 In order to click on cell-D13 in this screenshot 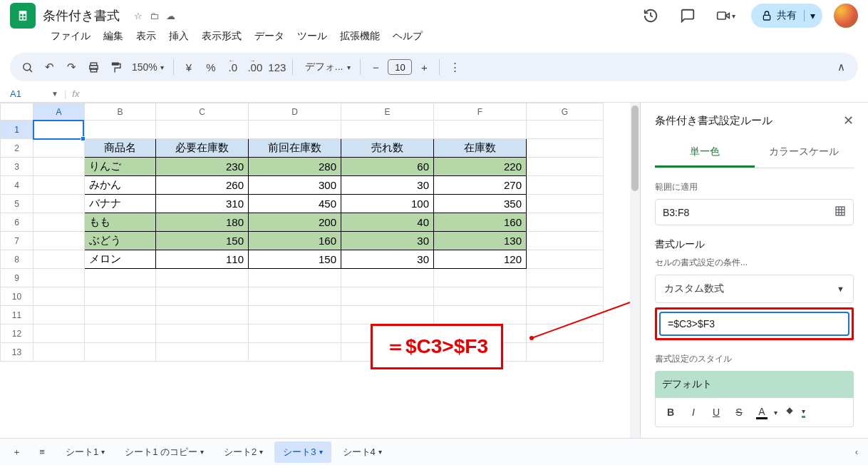, I will do `click(295, 352)`.